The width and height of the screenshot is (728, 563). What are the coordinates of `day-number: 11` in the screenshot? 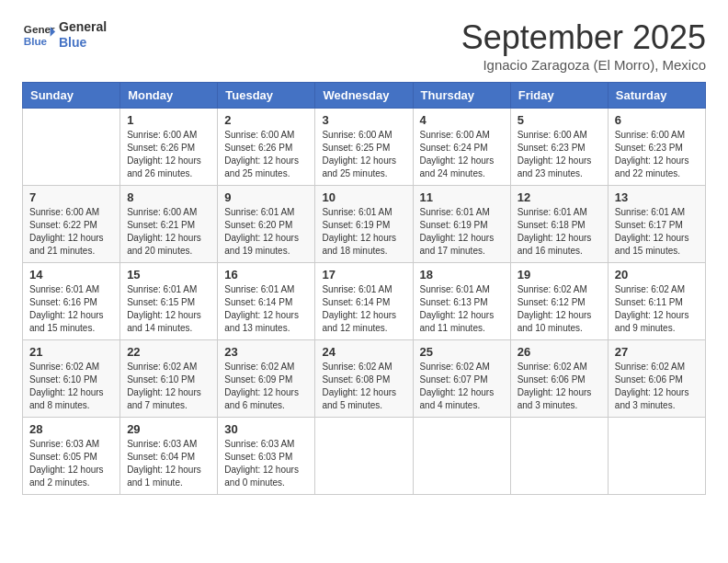 It's located at (461, 197).